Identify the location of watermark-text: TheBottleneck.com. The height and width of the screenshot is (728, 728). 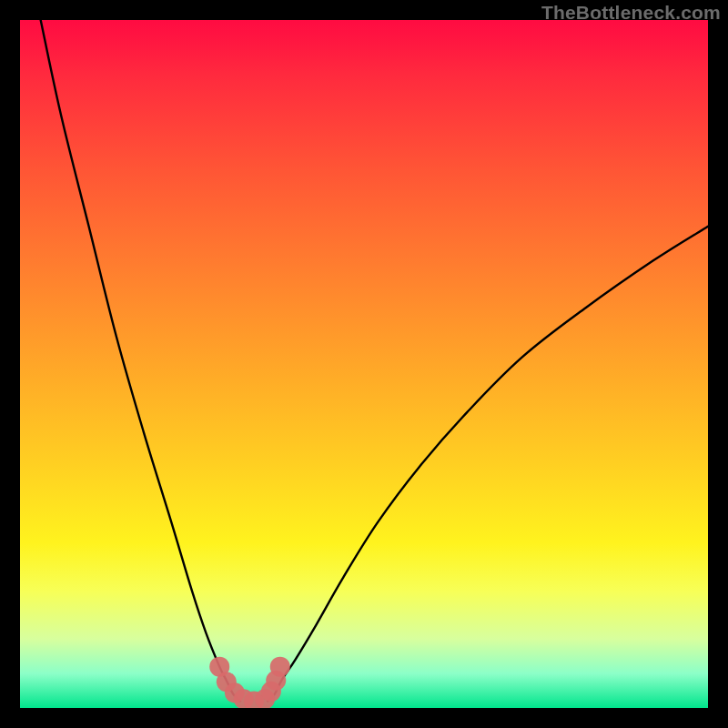
(632, 13).